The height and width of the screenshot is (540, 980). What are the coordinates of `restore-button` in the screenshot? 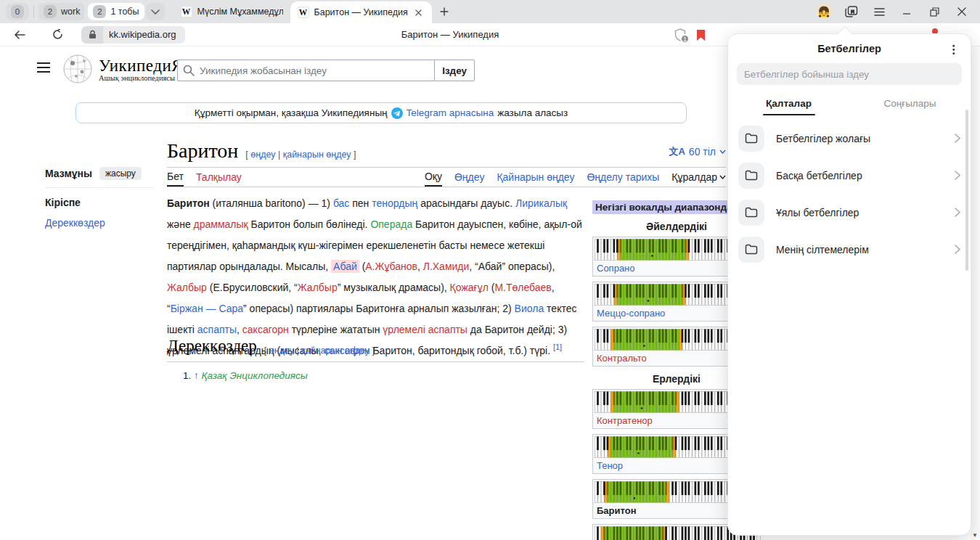 It's located at (934, 12).